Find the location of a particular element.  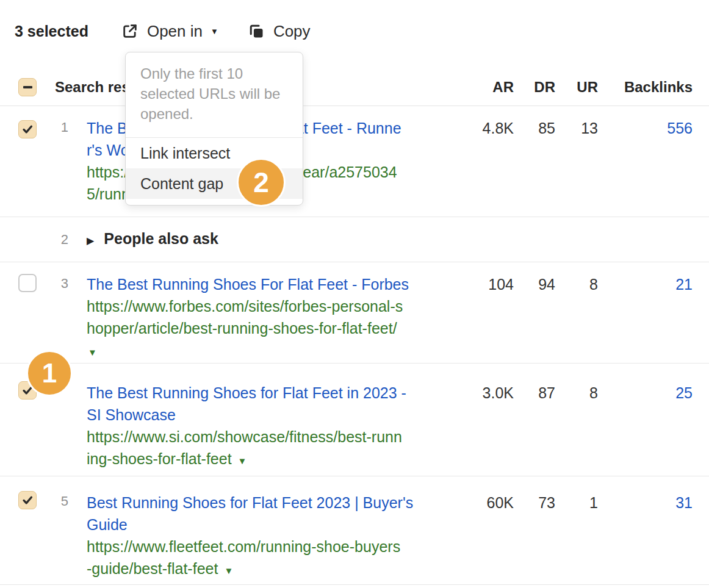

annotation-badge-1: 1 is located at coordinates (49, 373).